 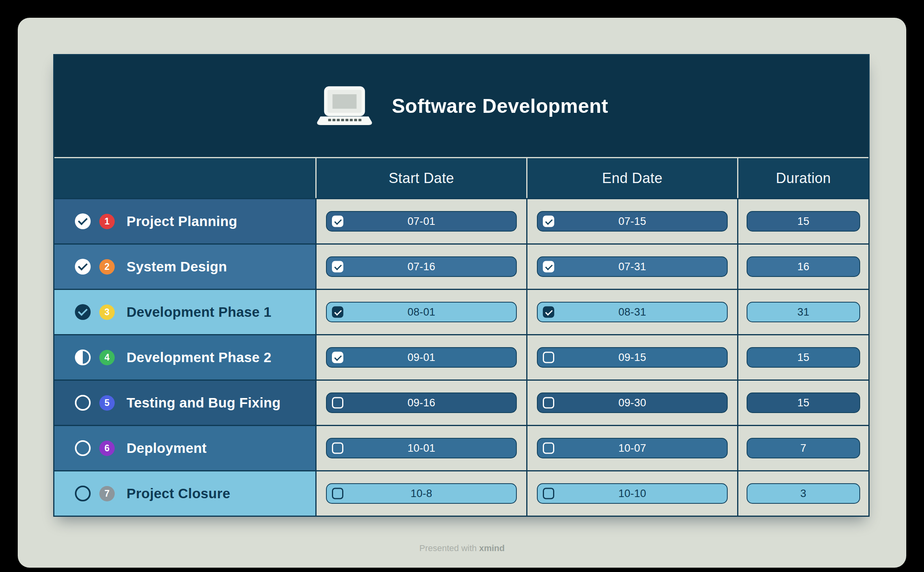 I want to click on duration-pill: 31, so click(x=803, y=312).